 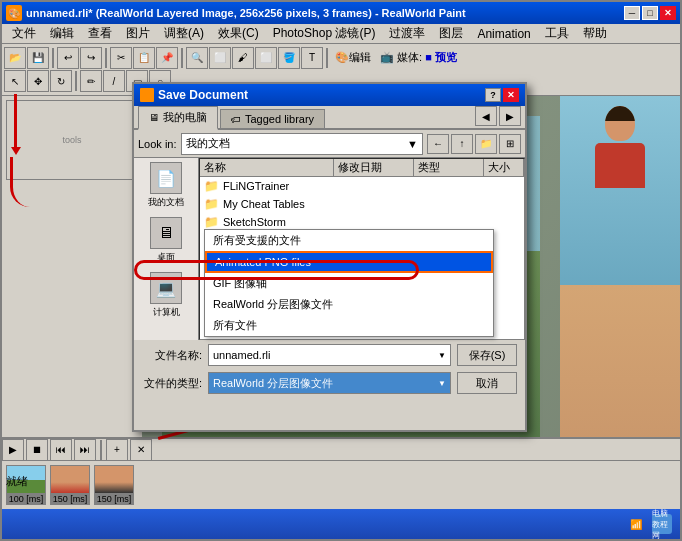 What do you see at coordinates (272, 118) in the screenshot?
I see `tab-tagged-library: 🏷 Tagged library` at bounding box center [272, 118].